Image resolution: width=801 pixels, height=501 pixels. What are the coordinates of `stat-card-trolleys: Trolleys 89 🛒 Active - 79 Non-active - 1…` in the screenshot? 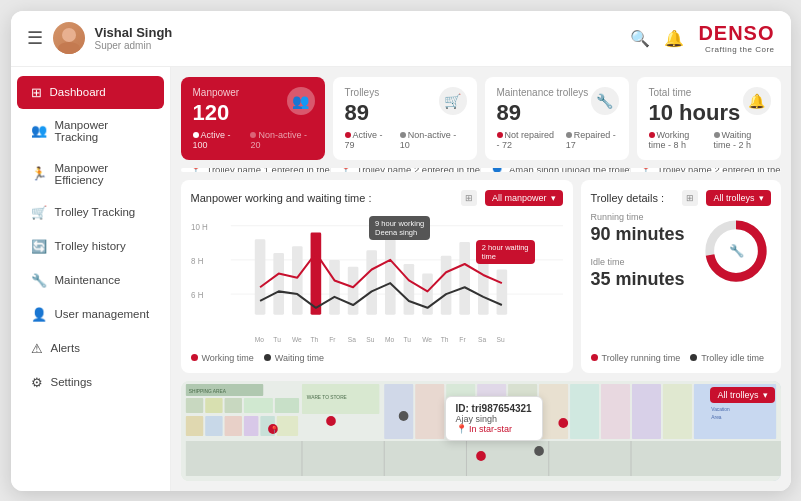 It's located at (405, 118).